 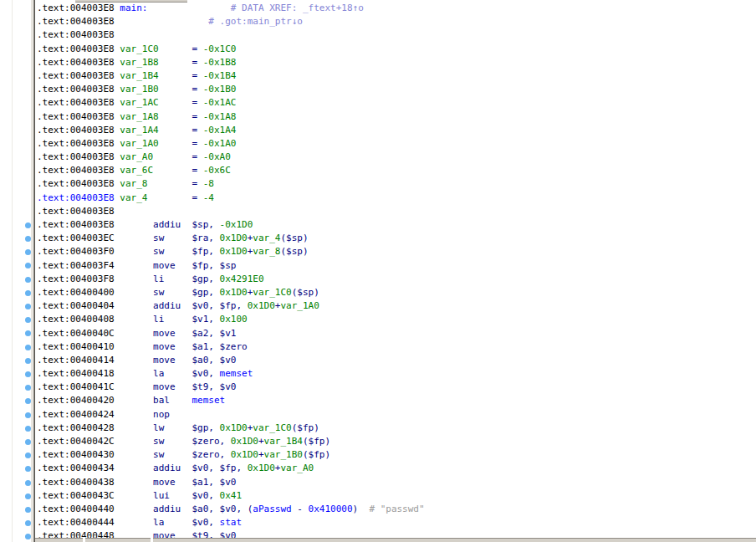 I want to click on disassembly-line: .text:00400434 addiu $v0, $fp, 0x1D0+var…, so click(x=396, y=468).